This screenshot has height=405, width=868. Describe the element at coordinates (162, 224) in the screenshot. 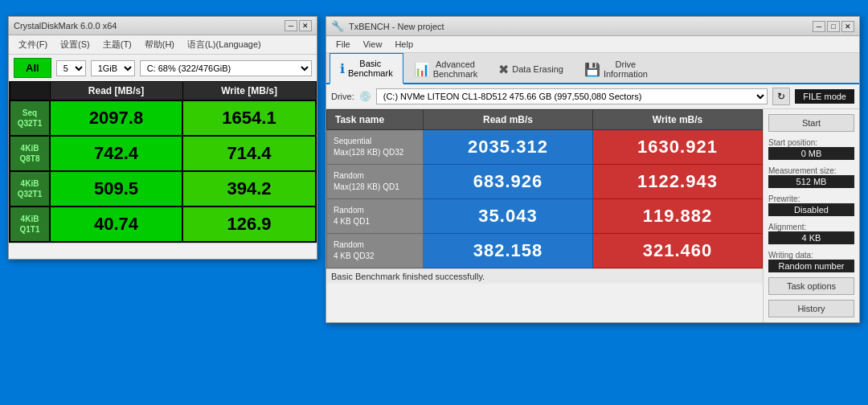

I see `table-row: 4KiB Q1T1 40.74 126.9` at that location.